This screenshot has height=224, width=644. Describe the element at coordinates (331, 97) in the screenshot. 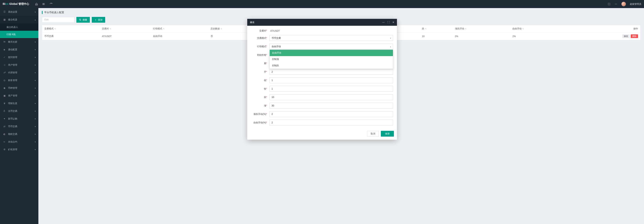

I see `fall-input` at that location.